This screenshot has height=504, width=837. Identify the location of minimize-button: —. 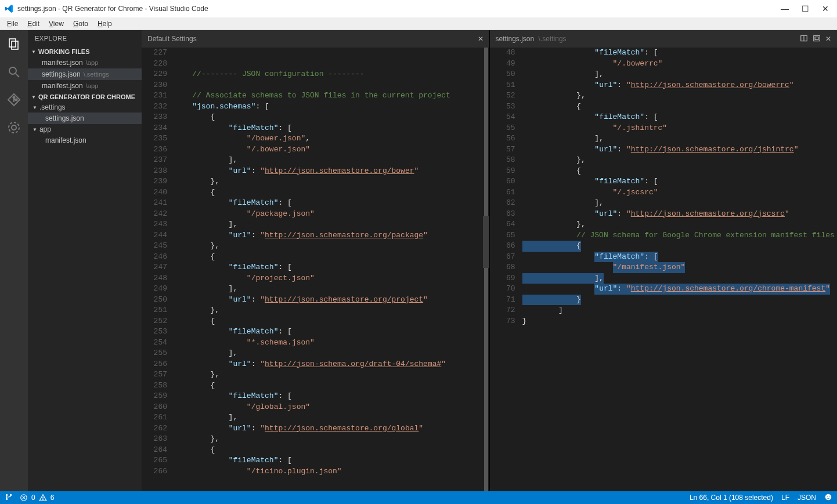
(785, 9).